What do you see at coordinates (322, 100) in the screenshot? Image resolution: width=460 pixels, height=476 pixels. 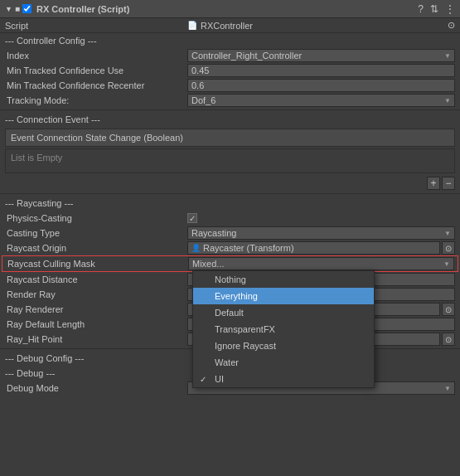 I see `tracking-mode-dropdown: Dof_6 ▼` at bounding box center [322, 100].